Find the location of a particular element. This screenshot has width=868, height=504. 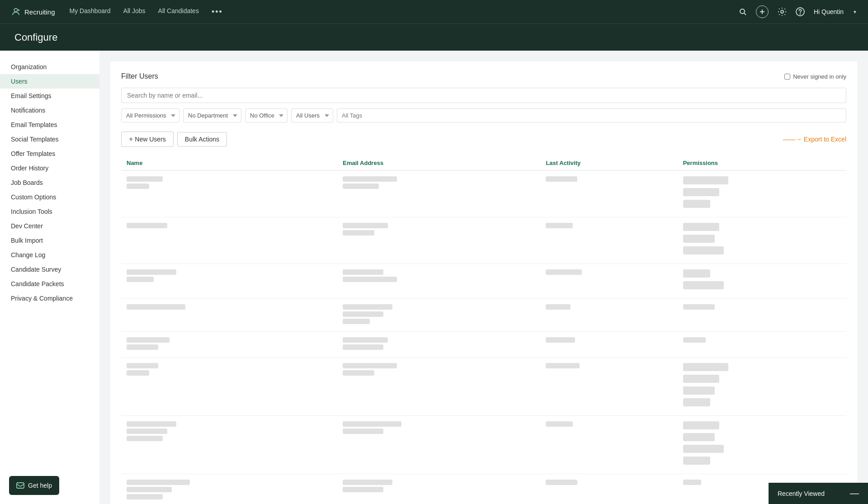

department-dropdown: No Department is located at coordinates (212, 116).